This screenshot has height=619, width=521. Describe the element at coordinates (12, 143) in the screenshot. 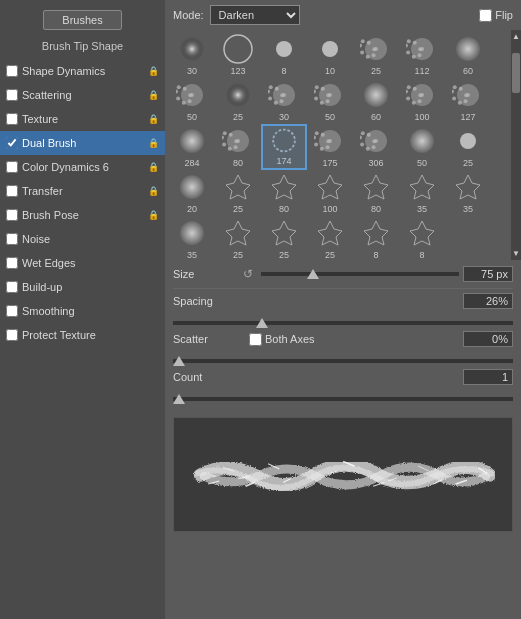

I see `checkbox-dual-brush` at that location.